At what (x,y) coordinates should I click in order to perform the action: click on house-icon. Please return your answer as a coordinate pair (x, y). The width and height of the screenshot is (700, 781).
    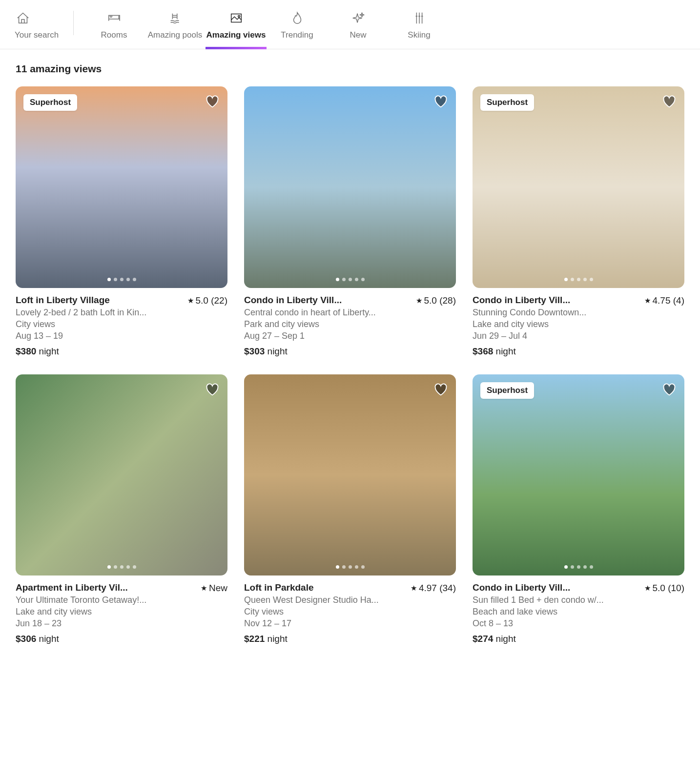
    Looking at the image, I should click on (23, 18).